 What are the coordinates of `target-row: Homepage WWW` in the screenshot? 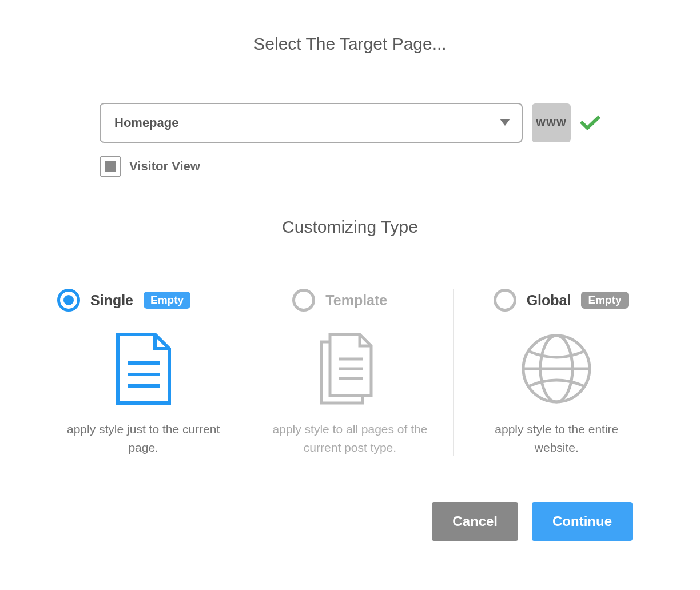 It's located at (350, 123).